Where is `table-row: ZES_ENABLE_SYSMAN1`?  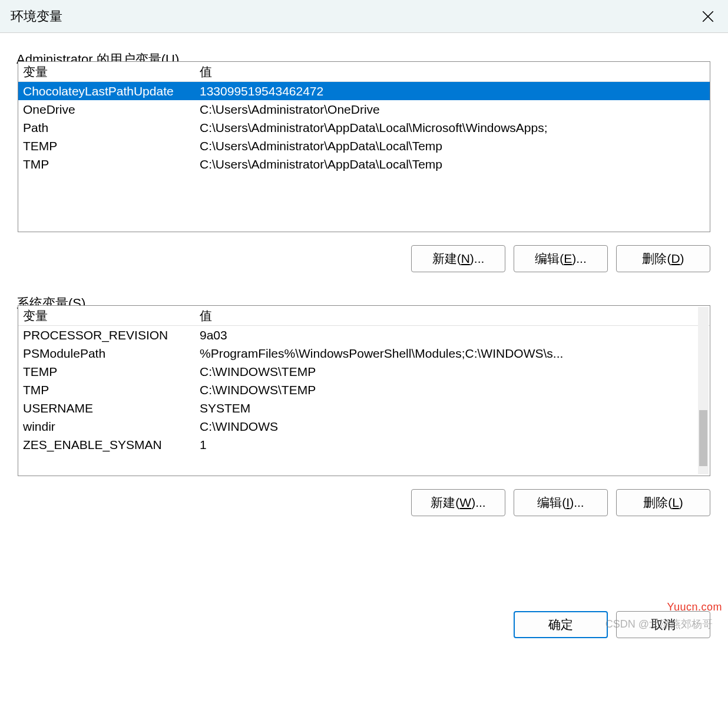
table-row: ZES_ENABLE_SYSMAN1 is located at coordinates (364, 444).